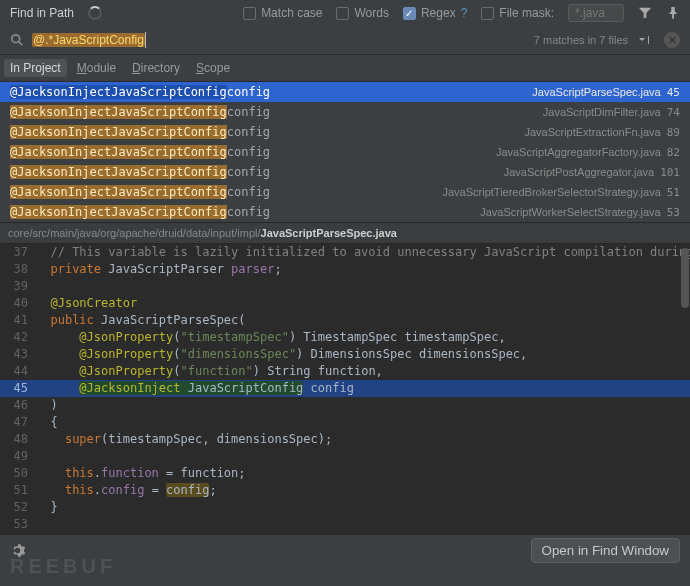  What do you see at coordinates (213, 68) in the screenshot?
I see `tab-scope: Scope` at bounding box center [213, 68].